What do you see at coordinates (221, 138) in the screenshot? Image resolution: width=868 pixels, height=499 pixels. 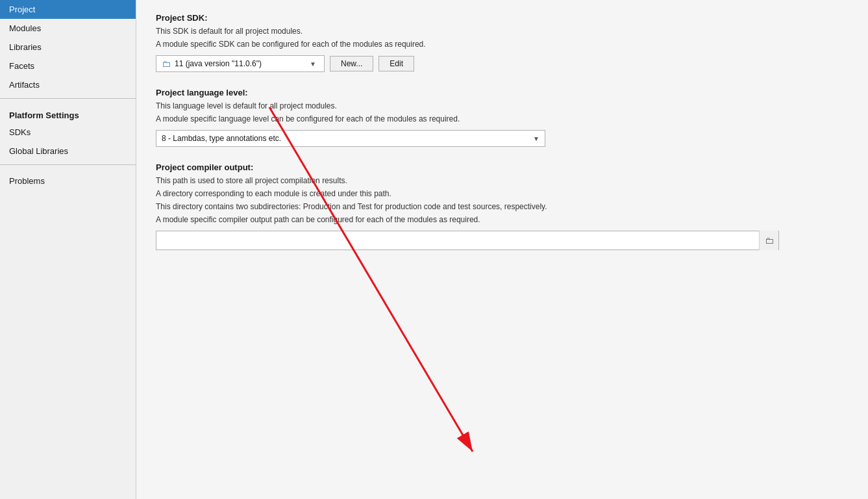 I see `language-selected-value: 8 - Lambdas, type annotations etc.` at bounding box center [221, 138].